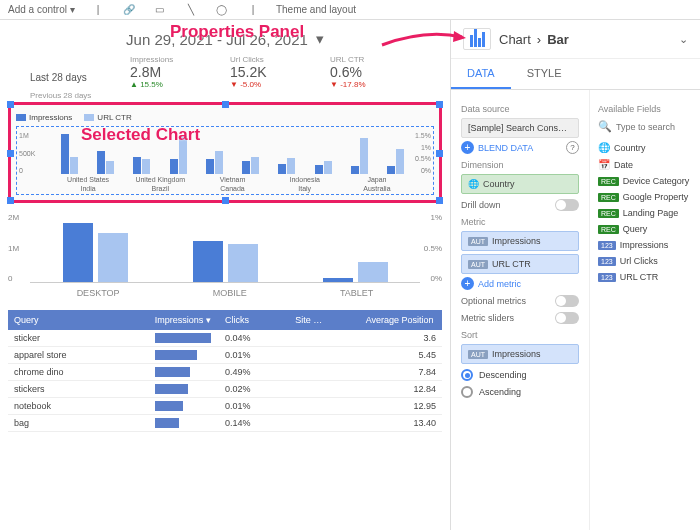 The height and width of the screenshot is (530, 700). What do you see at coordinates (225, 320) in the screenshot?
I see `table-header: Query Impressions ▾ Clicks Site … Averag…` at bounding box center [225, 320].